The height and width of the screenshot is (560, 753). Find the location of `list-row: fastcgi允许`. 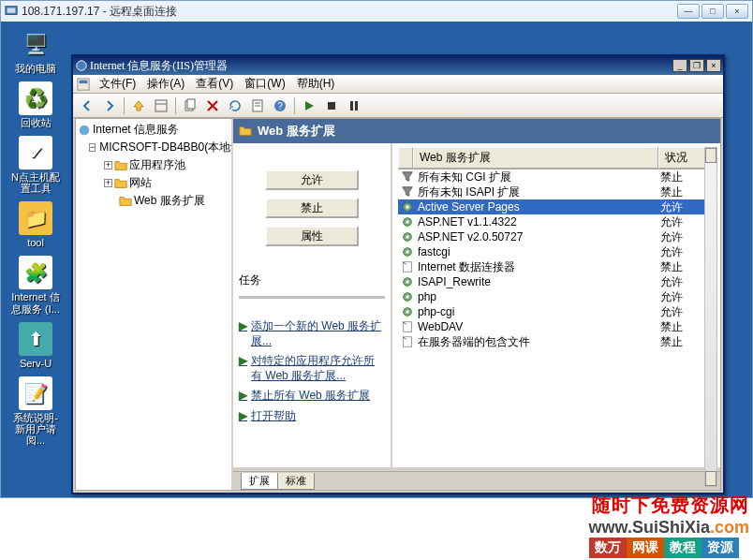

list-row: fastcgi允许 is located at coordinates (556, 252).